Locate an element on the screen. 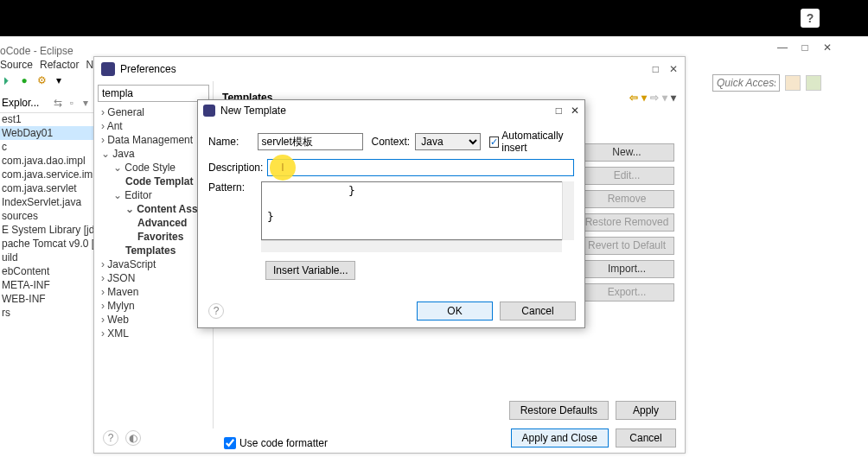 Image resolution: width=868 pixels, height=457 pixels. code-formatter-label: Use code formatter is located at coordinates (284, 443).